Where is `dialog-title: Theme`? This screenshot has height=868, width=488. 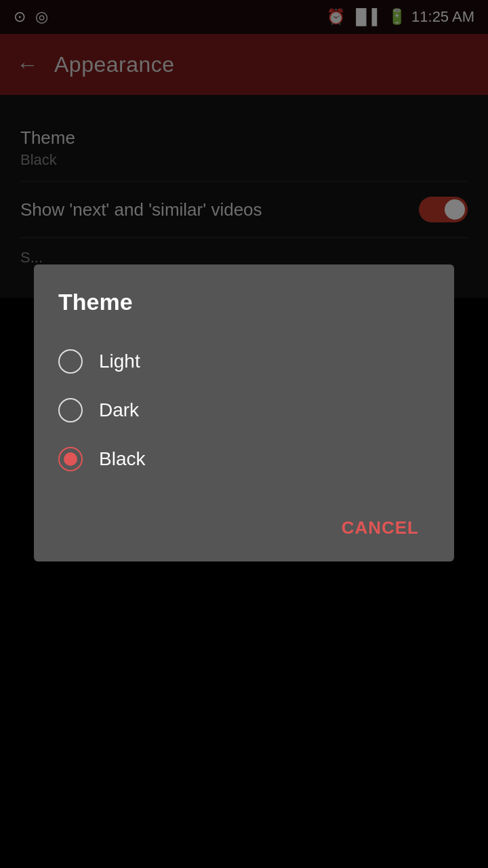 dialog-title: Theme is located at coordinates (244, 302).